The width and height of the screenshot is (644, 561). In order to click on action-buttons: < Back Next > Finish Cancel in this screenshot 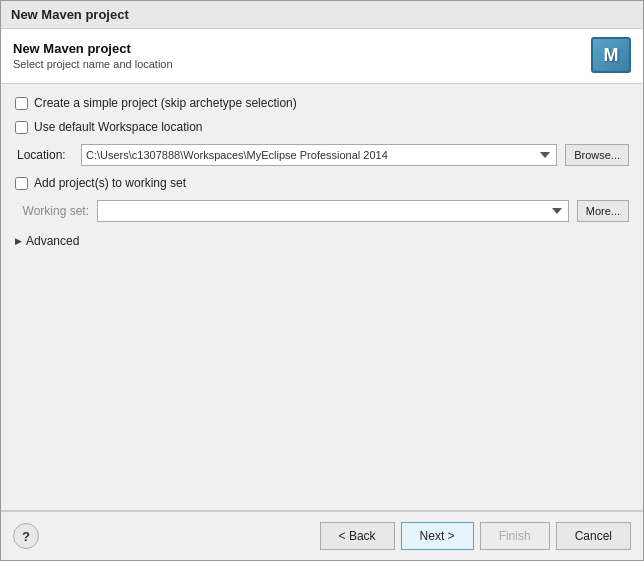, I will do `click(476, 536)`.